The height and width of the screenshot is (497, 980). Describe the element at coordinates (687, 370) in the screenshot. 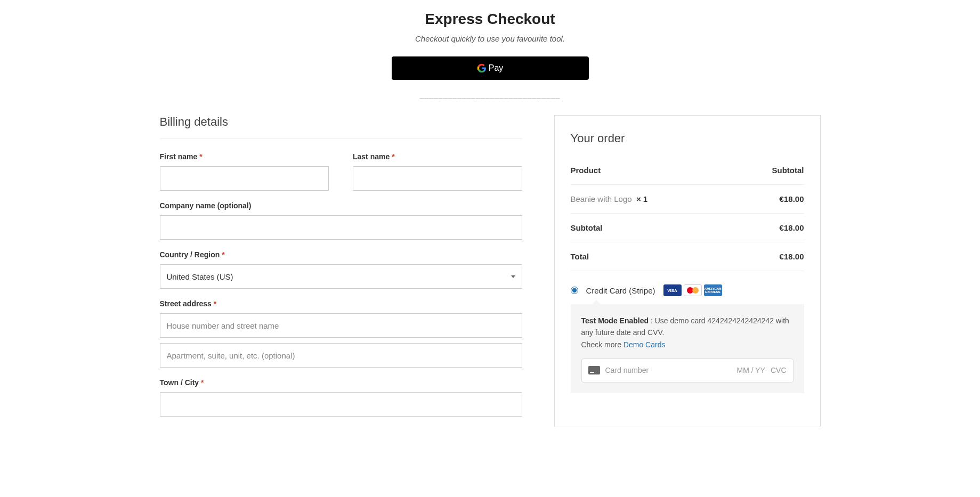

I see `card-input-container: MM / YY CVC` at that location.